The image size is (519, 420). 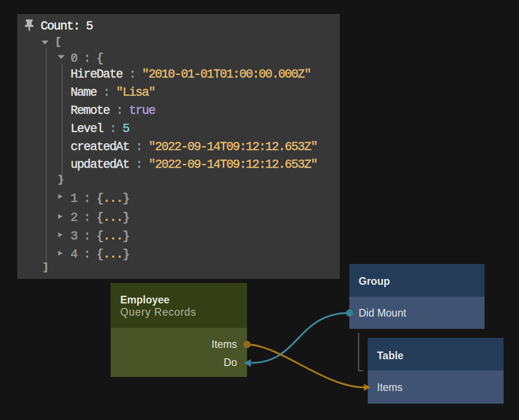 What do you see at coordinates (158, 312) in the screenshot?
I see `svg-text: Query Records` at bounding box center [158, 312].